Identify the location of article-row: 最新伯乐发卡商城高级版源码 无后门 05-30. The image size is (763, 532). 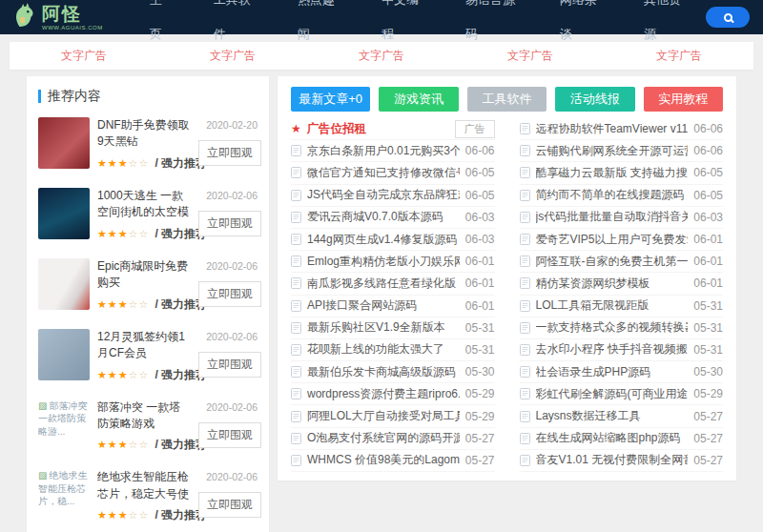
(393, 372).